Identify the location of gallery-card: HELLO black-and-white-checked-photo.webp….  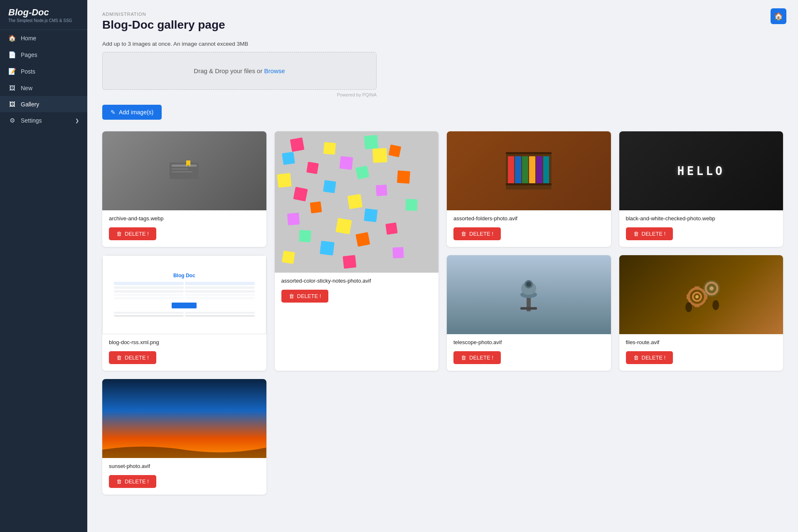
(702, 189).